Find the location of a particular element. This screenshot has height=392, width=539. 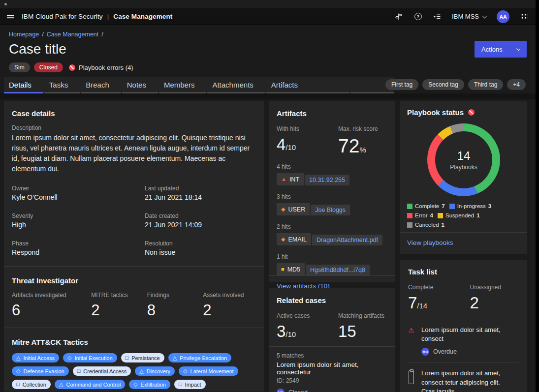

stat-value: 8 is located at coordinates (175, 310).